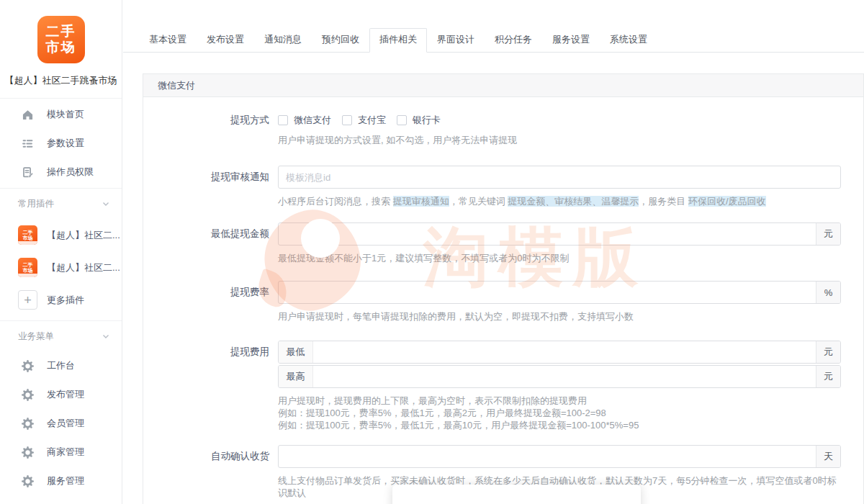 The width and height of the screenshot is (864, 504). What do you see at coordinates (364, 120) in the screenshot?
I see `checkbox-alipay: 支付宝` at bounding box center [364, 120].